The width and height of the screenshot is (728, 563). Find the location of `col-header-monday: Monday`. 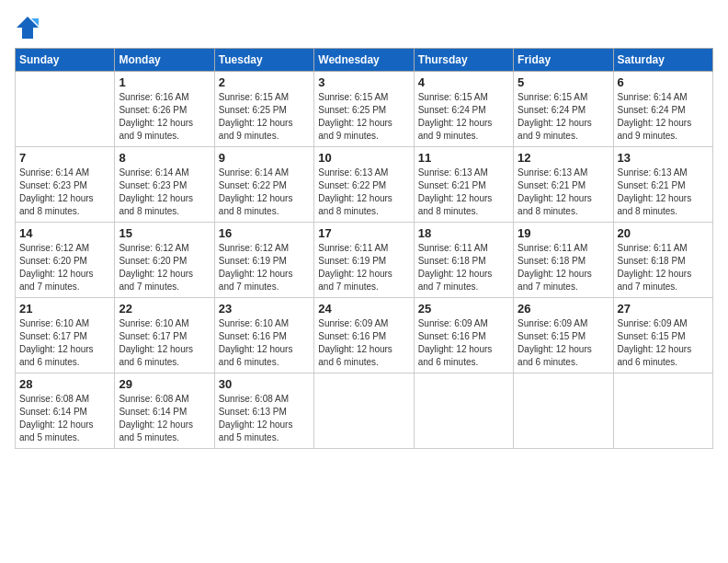

col-header-monday: Monday is located at coordinates (165, 61).